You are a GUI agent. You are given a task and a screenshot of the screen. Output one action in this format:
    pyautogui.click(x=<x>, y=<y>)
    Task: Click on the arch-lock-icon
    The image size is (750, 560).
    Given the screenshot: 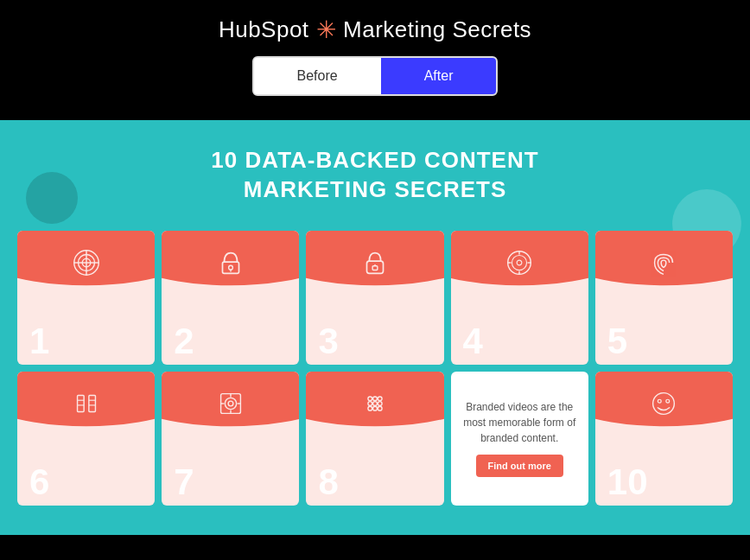 What is the action you would take?
    pyautogui.click(x=231, y=263)
    